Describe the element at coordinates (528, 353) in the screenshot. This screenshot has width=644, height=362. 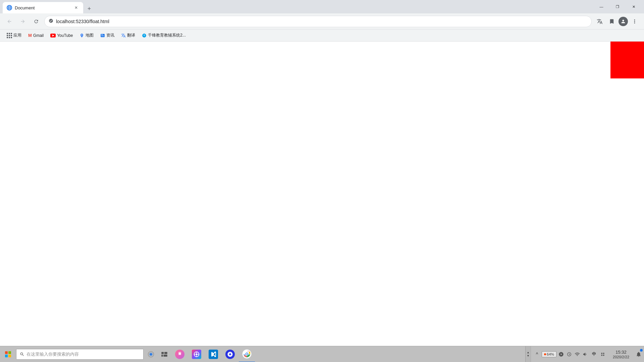
I see `scroll-up-arrow: ▲` at that location.